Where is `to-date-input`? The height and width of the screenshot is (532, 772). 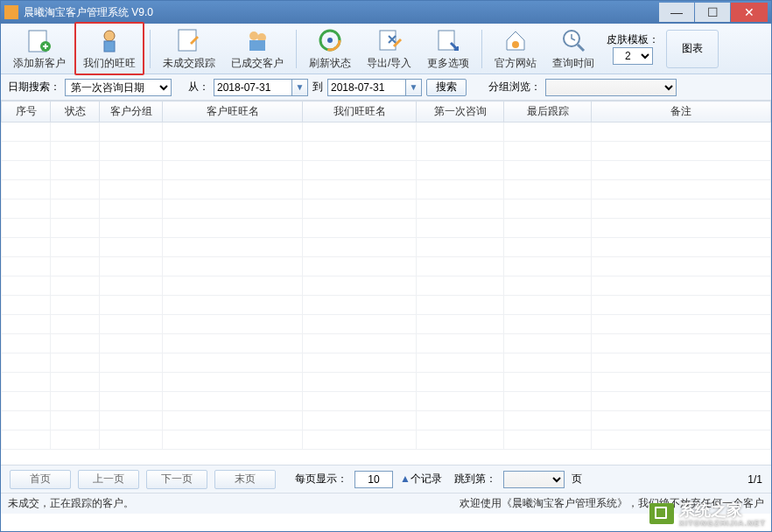 to-date-input is located at coordinates (367, 88).